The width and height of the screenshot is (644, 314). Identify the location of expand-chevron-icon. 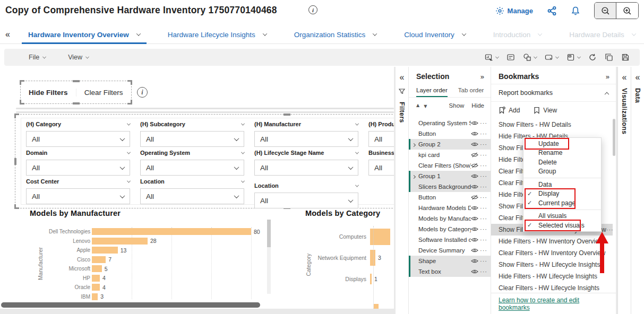
(415, 176).